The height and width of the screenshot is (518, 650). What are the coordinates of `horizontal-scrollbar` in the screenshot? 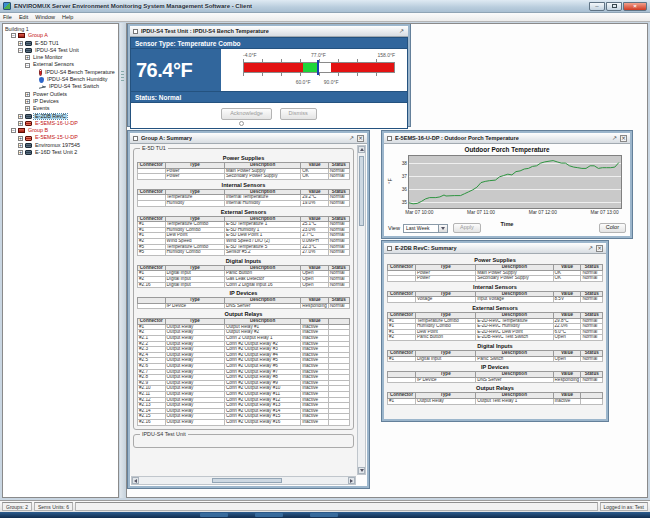 It's located at (244, 480).